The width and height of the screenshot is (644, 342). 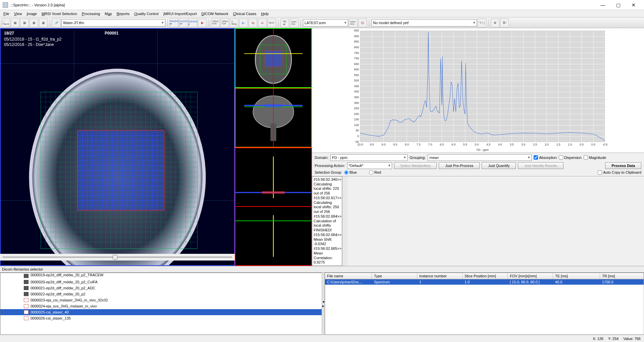 What do you see at coordinates (244, 23) in the screenshot?
I see `tool-phi0: φ↓` at bounding box center [244, 23].